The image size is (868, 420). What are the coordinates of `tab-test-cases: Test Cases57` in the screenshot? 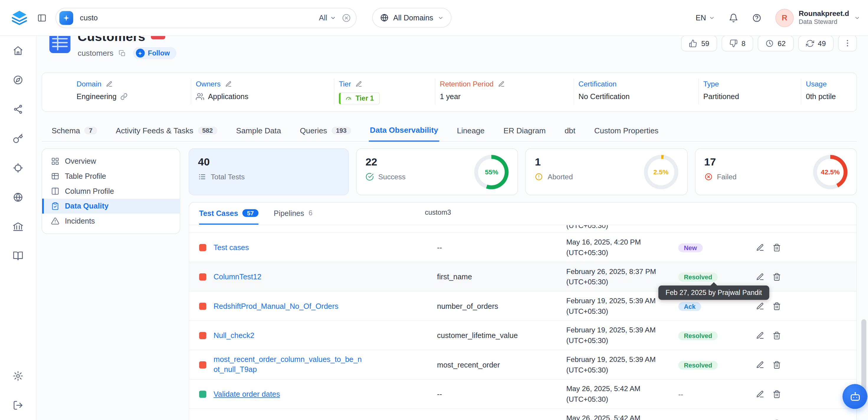 It's located at (228, 214).